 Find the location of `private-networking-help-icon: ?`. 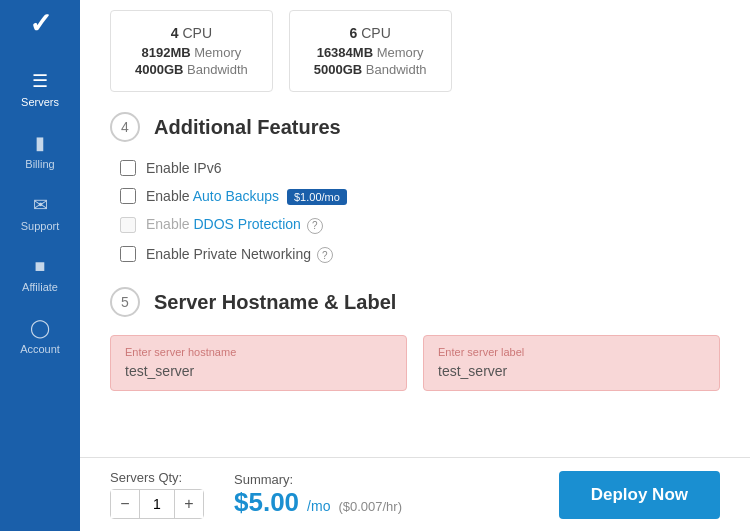

private-networking-help-icon: ? is located at coordinates (325, 255).